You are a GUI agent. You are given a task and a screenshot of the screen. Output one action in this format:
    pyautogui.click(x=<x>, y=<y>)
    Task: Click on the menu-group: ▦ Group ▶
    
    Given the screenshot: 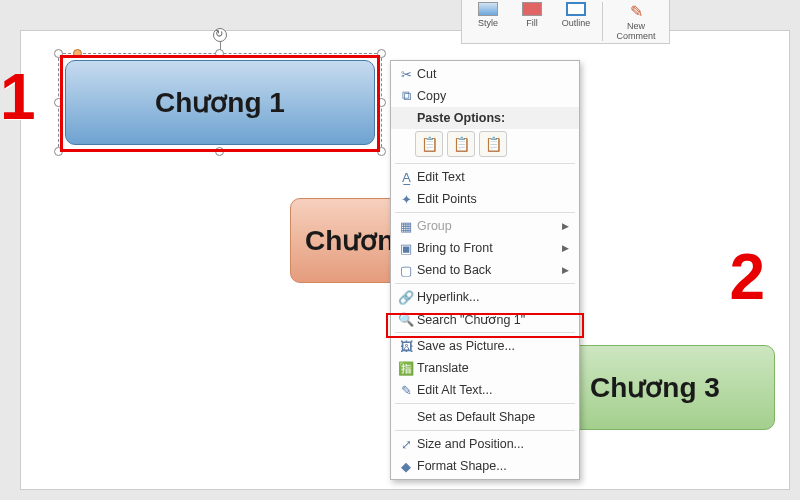 What is the action you would take?
    pyautogui.click(x=485, y=226)
    